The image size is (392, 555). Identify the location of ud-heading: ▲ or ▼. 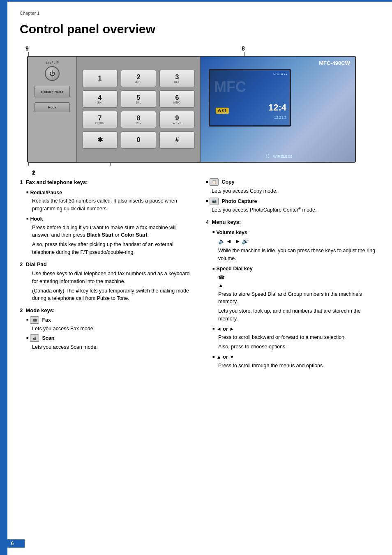
(296, 357).